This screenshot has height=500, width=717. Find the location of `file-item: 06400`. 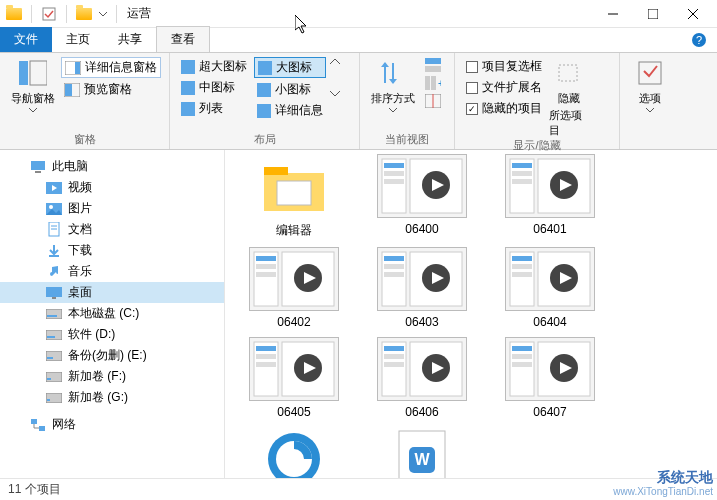

file-item: 06400 is located at coordinates (422, 196).